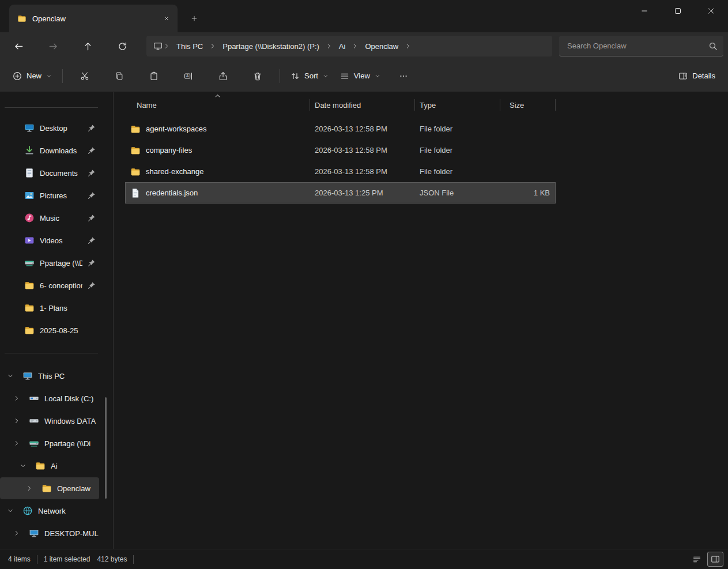 The width and height of the screenshot is (728, 569). Describe the element at coordinates (62, 76) in the screenshot. I see `toolbar-separator` at that location.